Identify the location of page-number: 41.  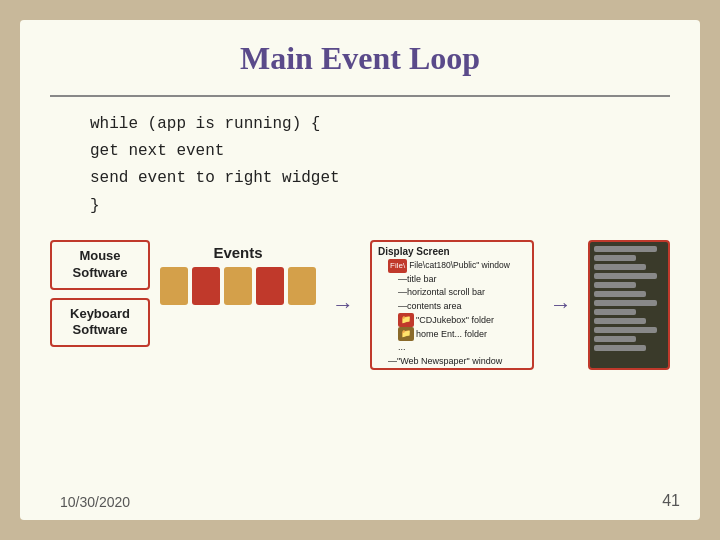
(671, 501).